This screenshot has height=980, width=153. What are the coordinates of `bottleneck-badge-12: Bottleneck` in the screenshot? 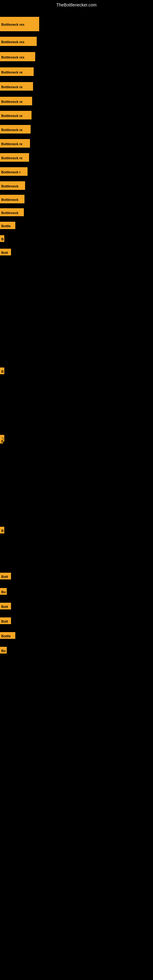 It's located at (13, 186).